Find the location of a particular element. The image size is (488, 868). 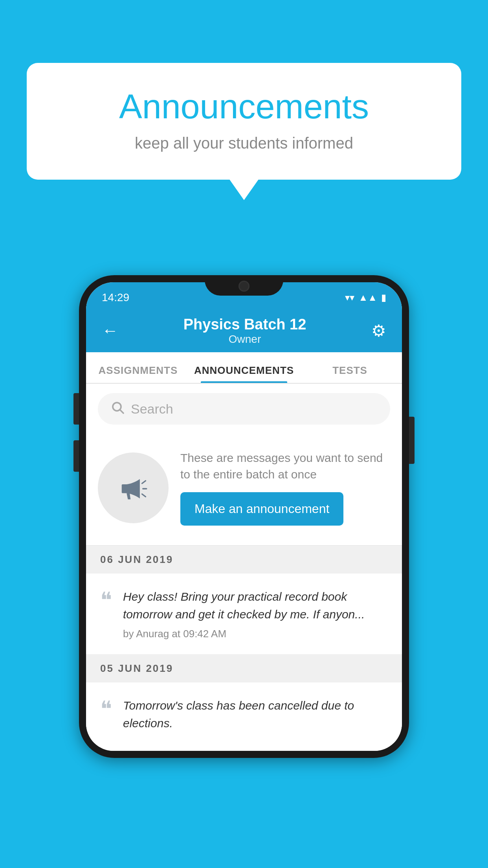

battery-icon: ▮ is located at coordinates (383, 298).